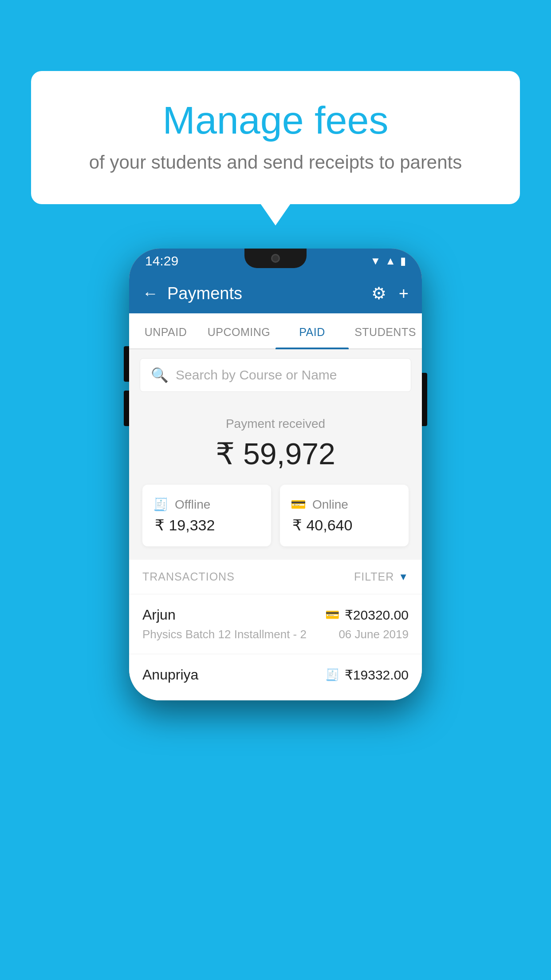 Image resolution: width=551 pixels, height=980 pixels. What do you see at coordinates (377, 615) in the screenshot?
I see `transaction-amount: ₹20320.00` at bounding box center [377, 615].